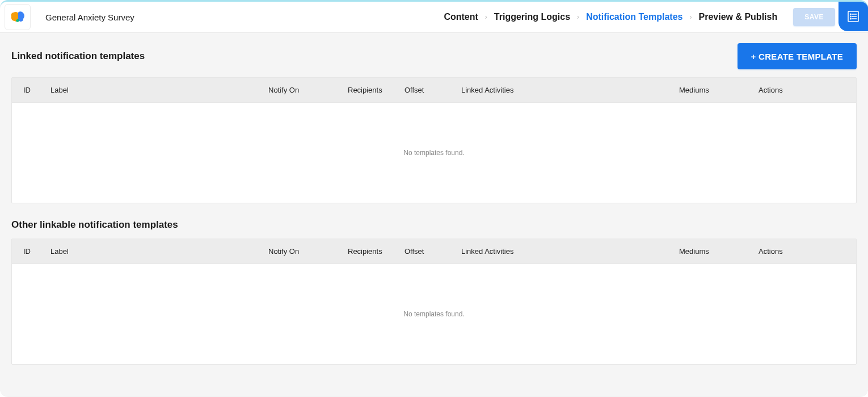 The width and height of the screenshot is (868, 397). I want to click on crumb-notification-templates: Notification Templates, so click(634, 17).